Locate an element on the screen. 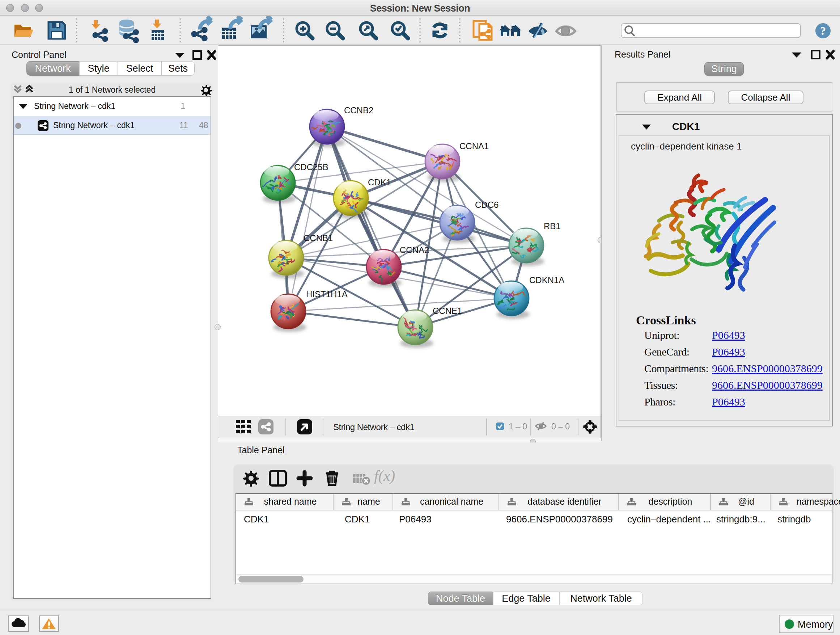 This screenshot has width=840, height=635. svg-text: CCNB2 is located at coordinates (358, 110).